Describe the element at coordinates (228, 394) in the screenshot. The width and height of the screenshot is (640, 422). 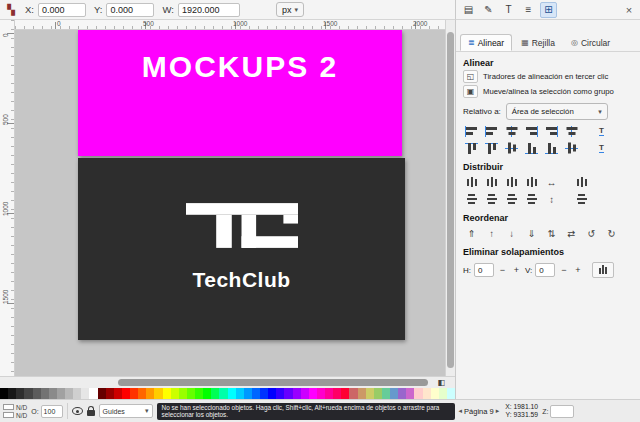
I see `color-palette` at that location.